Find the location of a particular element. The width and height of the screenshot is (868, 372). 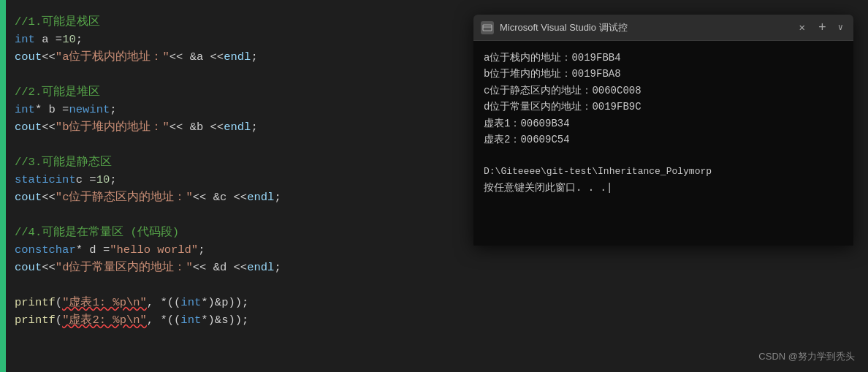

terminal-output-line: a位于栈内的地址：0019FBB4 is located at coordinates (663, 58).